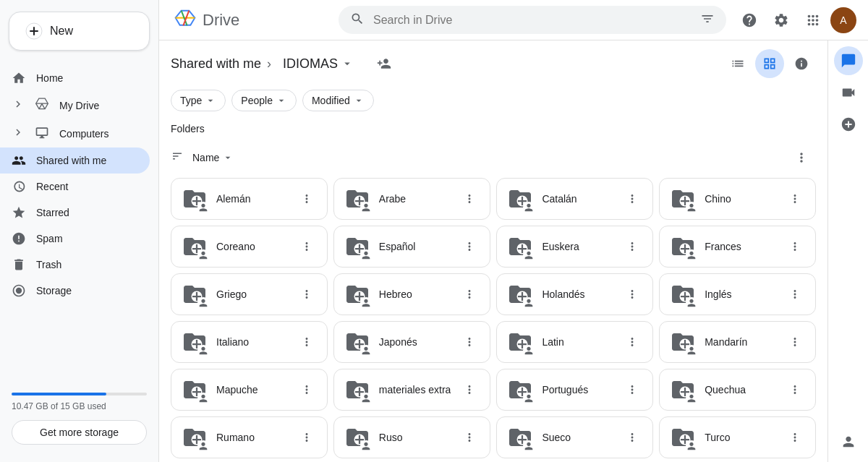 This screenshot has width=868, height=462. I want to click on folder-card-griego: Griego, so click(249, 294).